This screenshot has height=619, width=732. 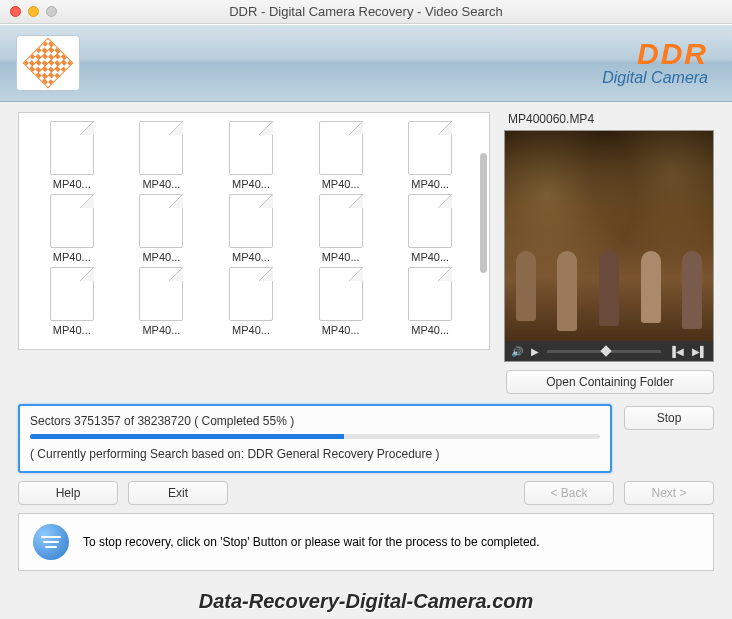 What do you see at coordinates (669, 493) in the screenshot?
I see `next-button: Next >` at bounding box center [669, 493].